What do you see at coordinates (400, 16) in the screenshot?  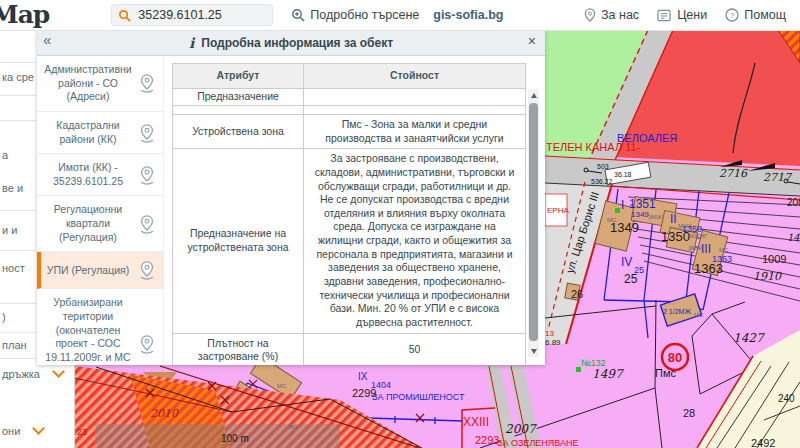 I see `top-bar: Map Подробно търсене gis-sofia.bg За нас…` at bounding box center [400, 16].